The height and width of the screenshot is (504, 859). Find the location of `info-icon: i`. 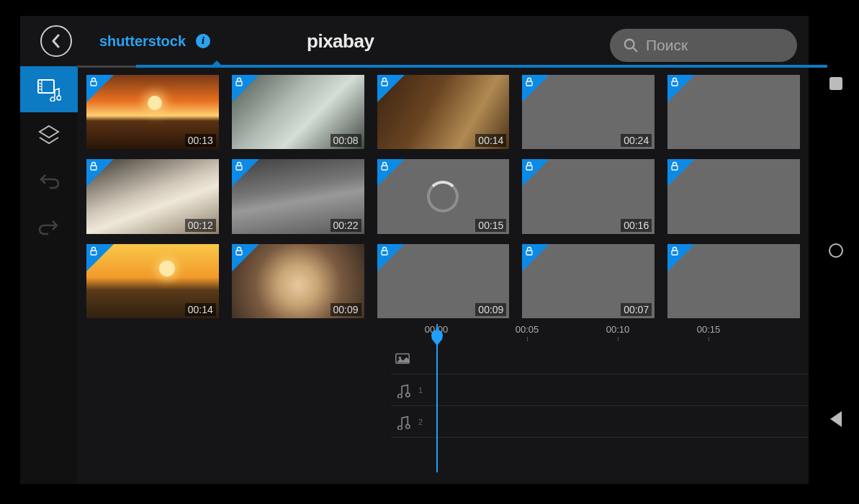

info-icon: i is located at coordinates (203, 41).